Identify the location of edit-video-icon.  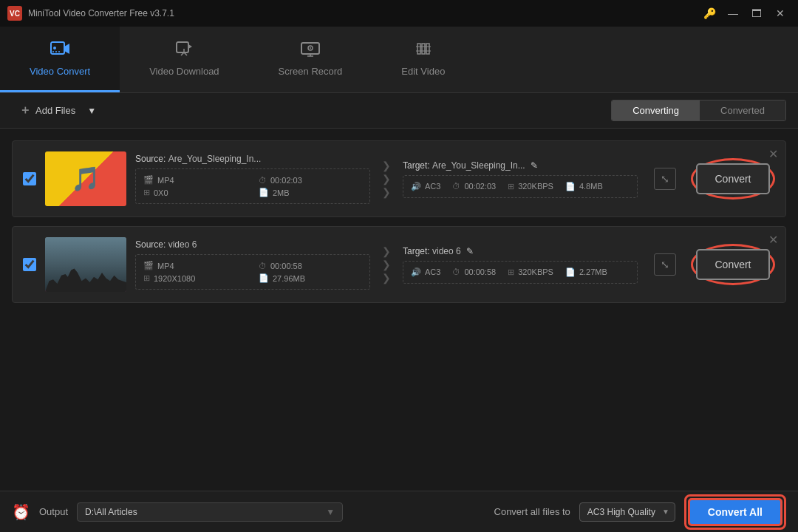
(423, 51).